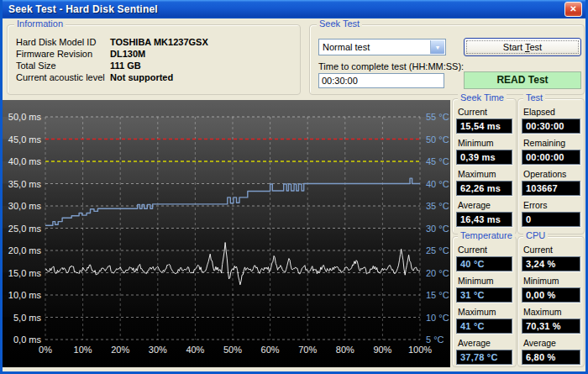 Image resolution: width=588 pixels, height=374 pixels. What do you see at coordinates (522, 47) in the screenshot?
I see `start-test-button: Start Test` at bounding box center [522, 47].